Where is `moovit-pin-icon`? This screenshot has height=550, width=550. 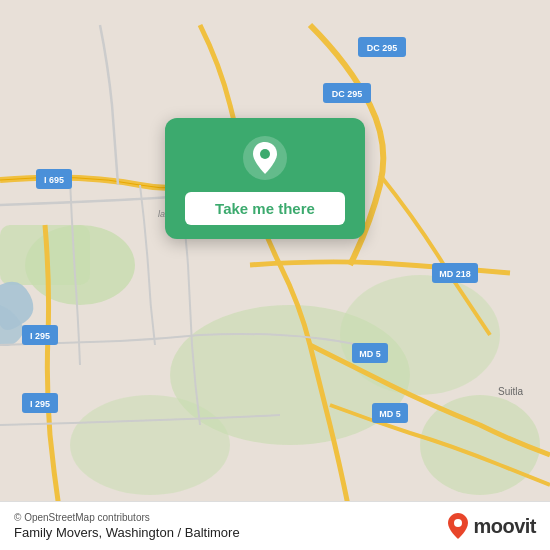 moovit-pin-icon is located at coordinates (458, 526).